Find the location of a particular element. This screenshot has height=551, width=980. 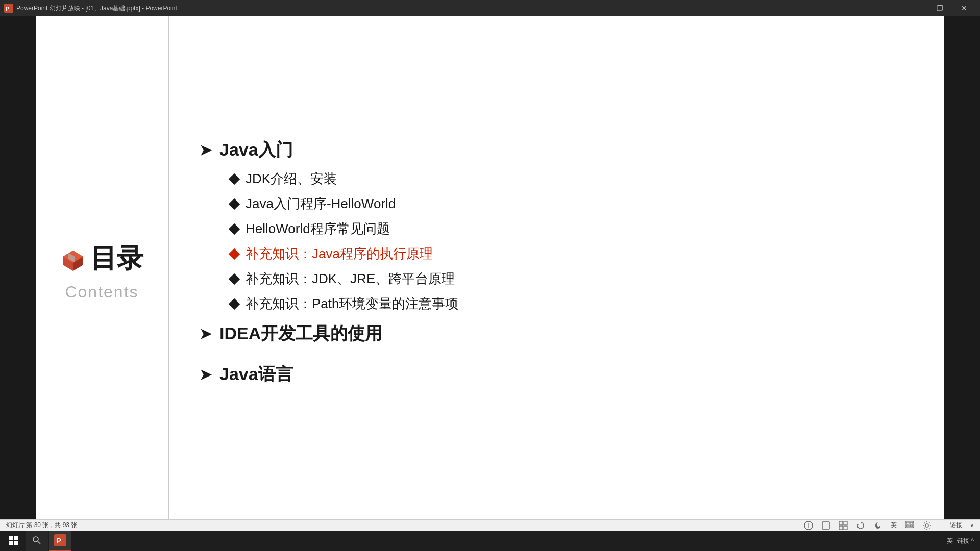

status-left: 幻灯片 第 30 张，共 93 张 is located at coordinates (42, 525).